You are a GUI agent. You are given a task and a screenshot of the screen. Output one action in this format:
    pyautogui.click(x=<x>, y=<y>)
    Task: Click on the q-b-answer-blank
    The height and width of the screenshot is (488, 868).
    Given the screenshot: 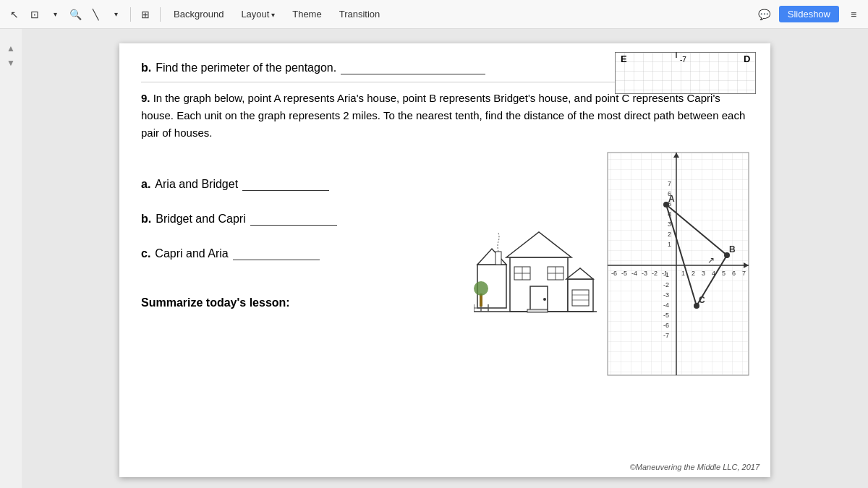 What is the action you would take?
    pyautogui.click(x=413, y=68)
    